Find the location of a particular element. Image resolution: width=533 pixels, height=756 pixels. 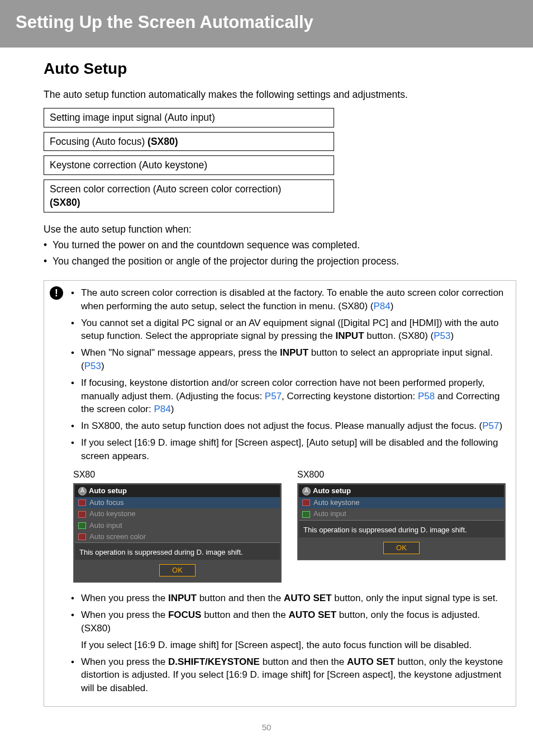

note-item: In SX800, the auto setup function does n… is located at coordinates (288, 426).